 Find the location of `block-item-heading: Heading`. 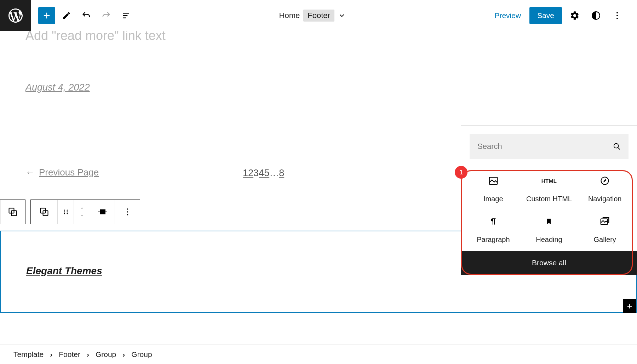

block-item-heading: Heading is located at coordinates (549, 229).